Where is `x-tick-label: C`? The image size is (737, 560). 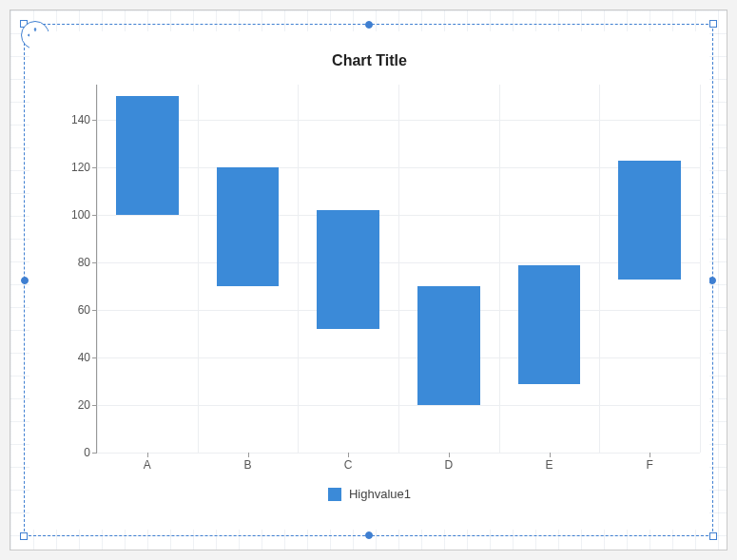 x-tick-label: C is located at coordinates (348, 465).